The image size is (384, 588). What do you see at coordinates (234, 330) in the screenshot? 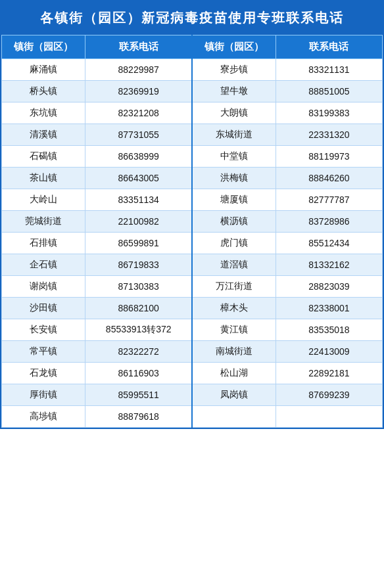
I see `right-name: 黄江镇` at bounding box center [234, 330].